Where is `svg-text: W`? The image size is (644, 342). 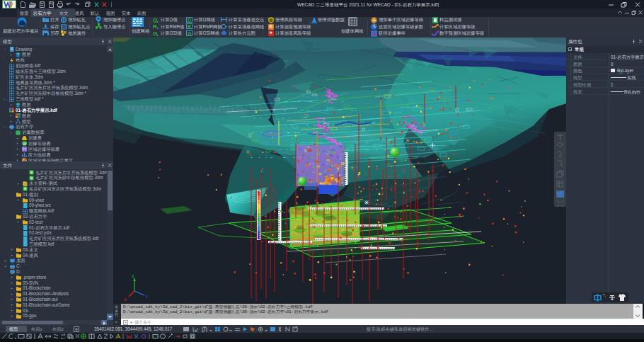
svg-text: W is located at coordinates (25, 144).